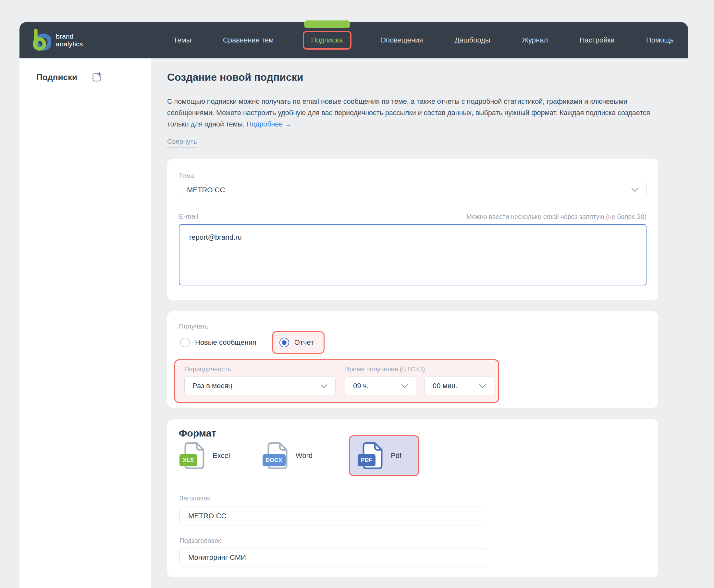 Image resolution: width=714 pixels, height=588 pixels. I want to click on topic-label: Тема, so click(186, 176).